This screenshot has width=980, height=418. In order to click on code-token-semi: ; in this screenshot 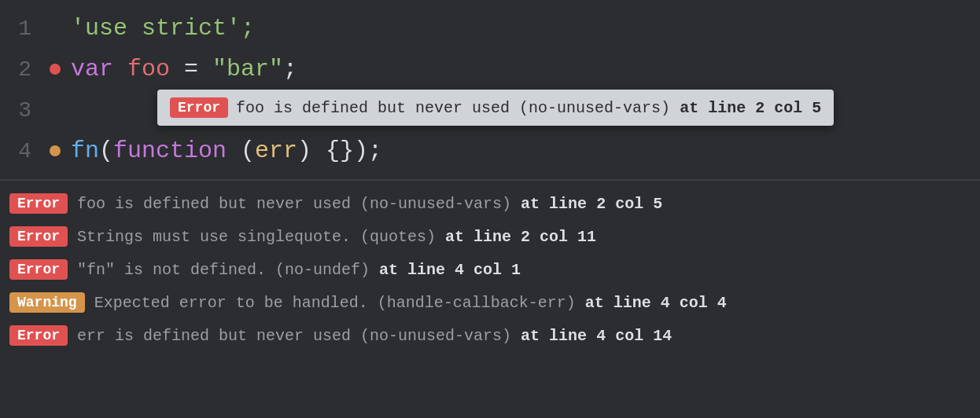, I will do `click(290, 69)`.